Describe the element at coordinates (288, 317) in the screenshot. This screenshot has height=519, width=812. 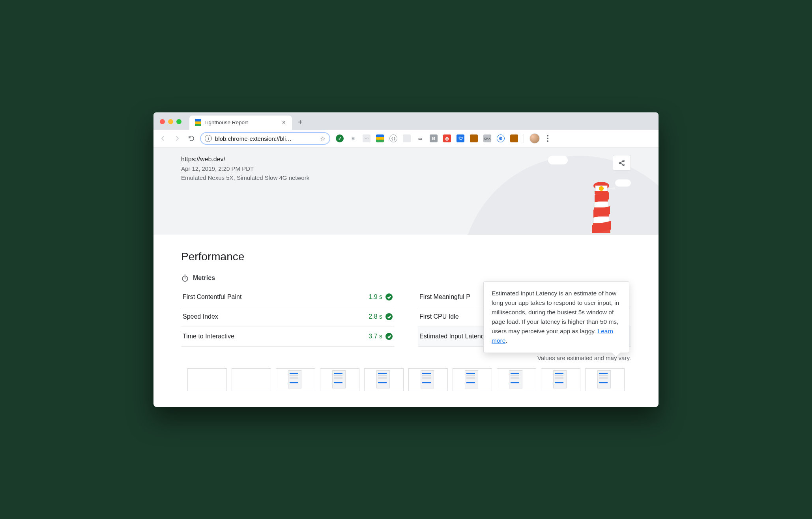
I see `metric-row: Speed Index 2.8 s` at that location.